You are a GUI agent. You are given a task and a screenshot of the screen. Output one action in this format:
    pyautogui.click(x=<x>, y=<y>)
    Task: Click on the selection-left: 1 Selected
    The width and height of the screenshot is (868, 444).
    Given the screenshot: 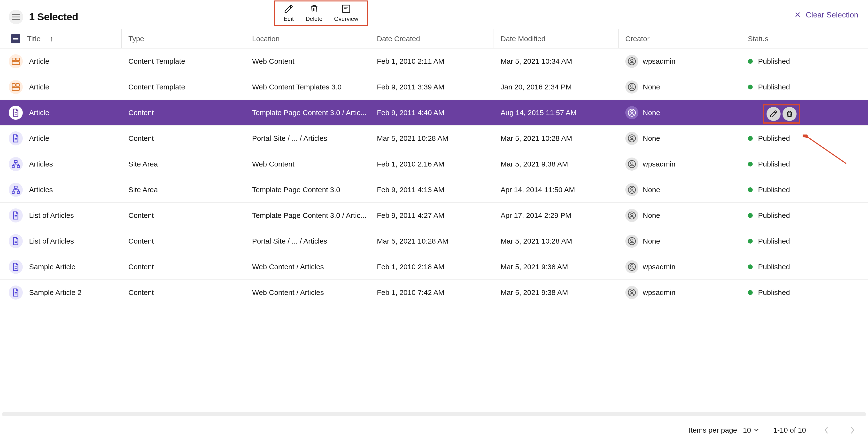 What is the action you would take?
    pyautogui.click(x=43, y=14)
    